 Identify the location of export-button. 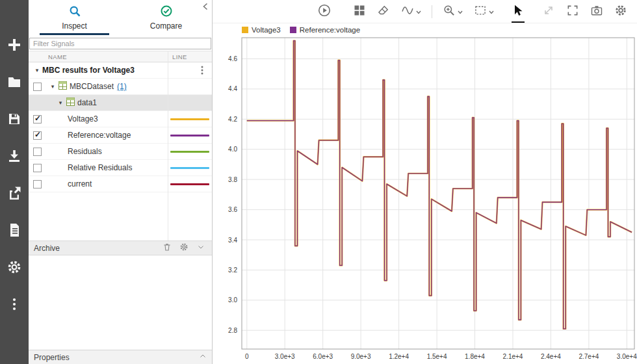
(14, 193).